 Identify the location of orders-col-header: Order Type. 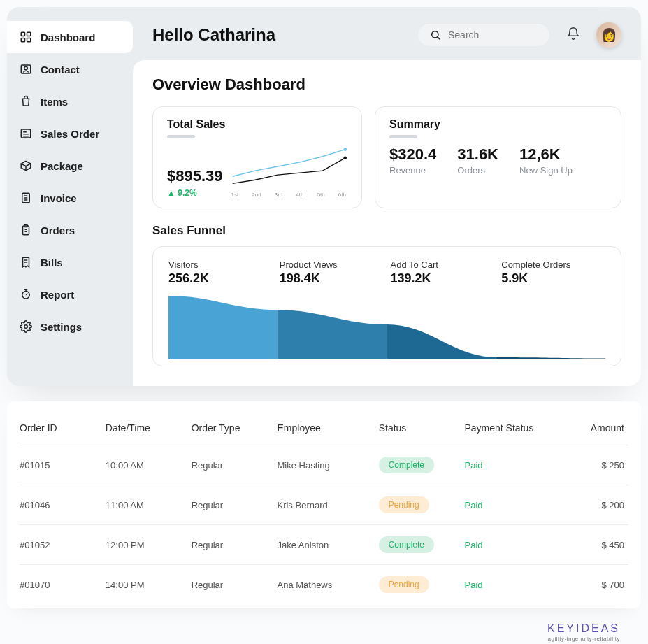
(235, 428).